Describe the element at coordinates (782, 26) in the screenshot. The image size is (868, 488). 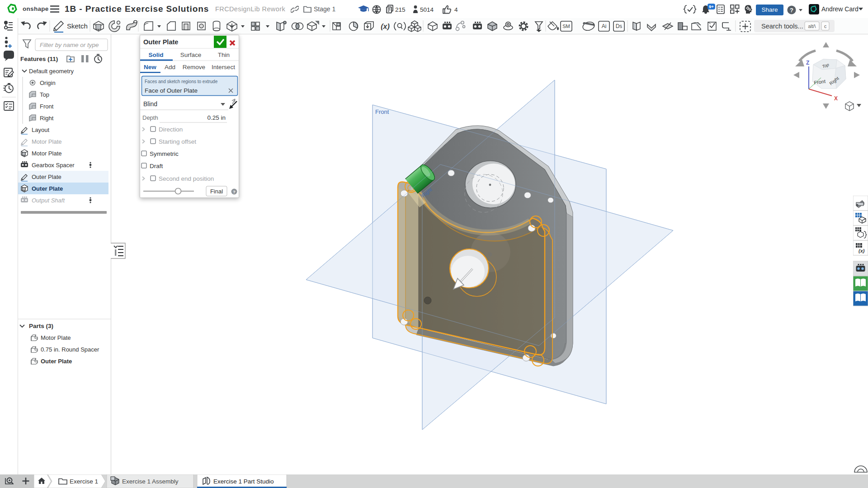
I see `svg-text: Search tools...` at that location.